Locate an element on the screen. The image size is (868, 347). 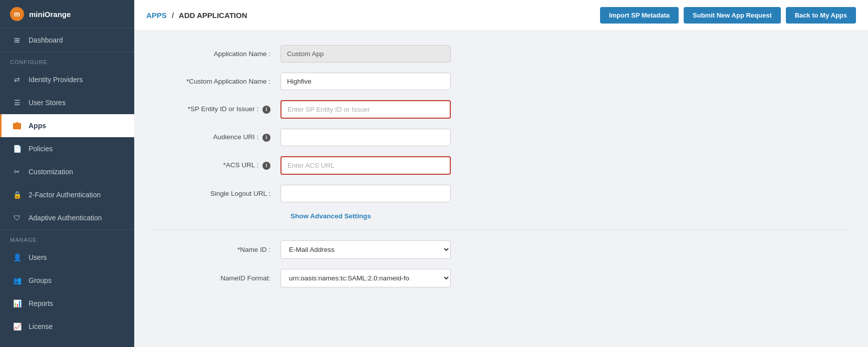
application-name-row: Application Name : is located at coordinates (501, 54).